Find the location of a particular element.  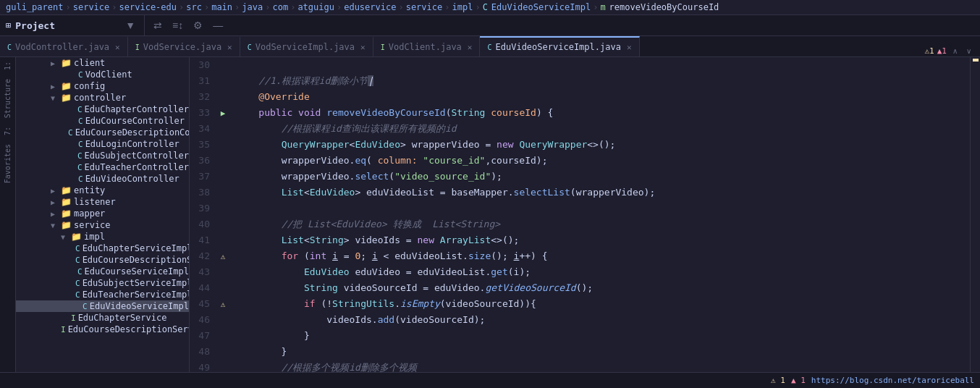

code-line-45: if (!StringUtils.isEmpty(videoSourceId))… is located at coordinates (600, 304).